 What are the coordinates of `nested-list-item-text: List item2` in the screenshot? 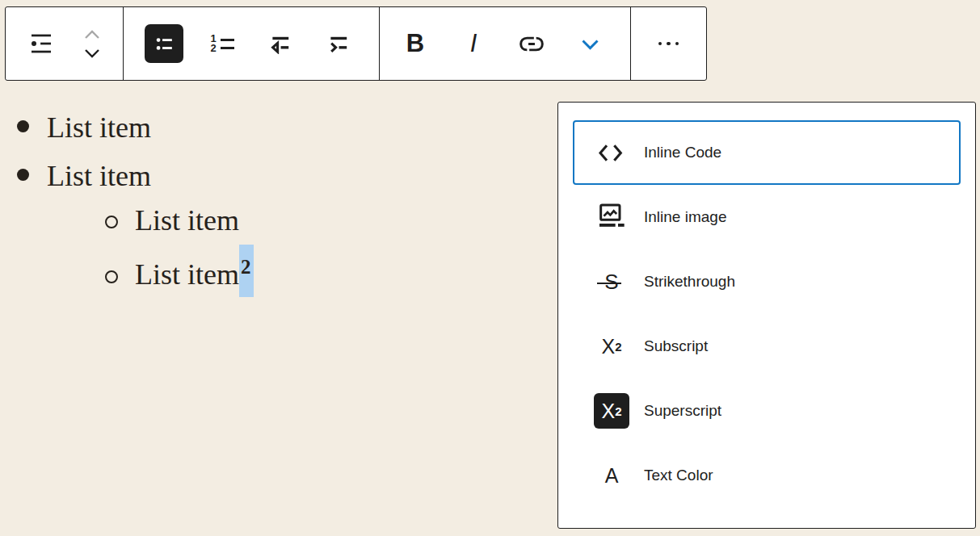 It's located at (194, 274).